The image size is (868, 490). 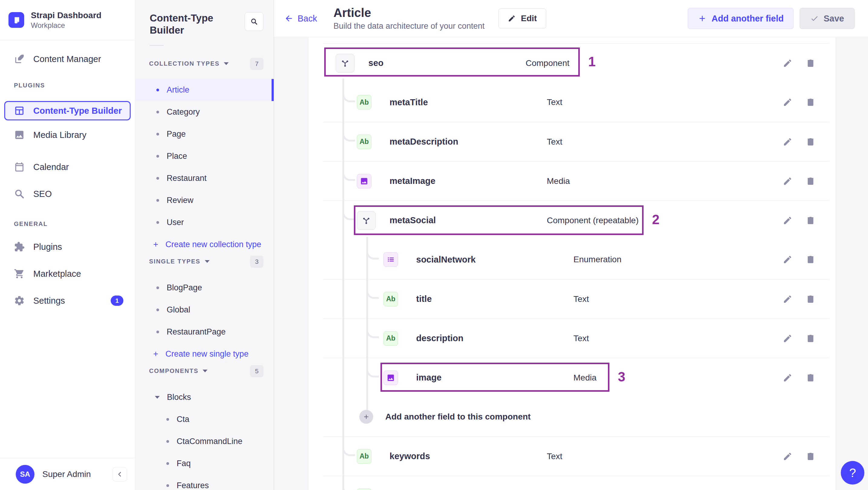 What do you see at coordinates (196, 332) in the screenshot?
I see `type-item-label: RestaurantPage` at bounding box center [196, 332].